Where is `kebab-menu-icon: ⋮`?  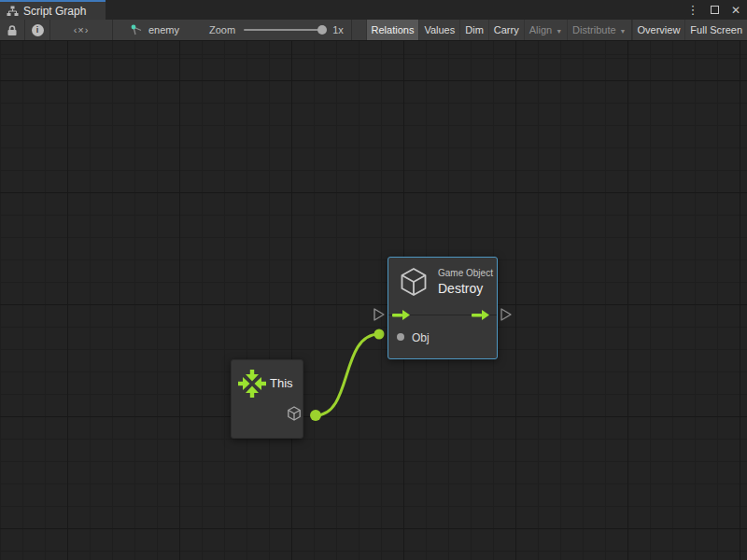
kebab-menu-icon: ⋮ is located at coordinates (693, 9).